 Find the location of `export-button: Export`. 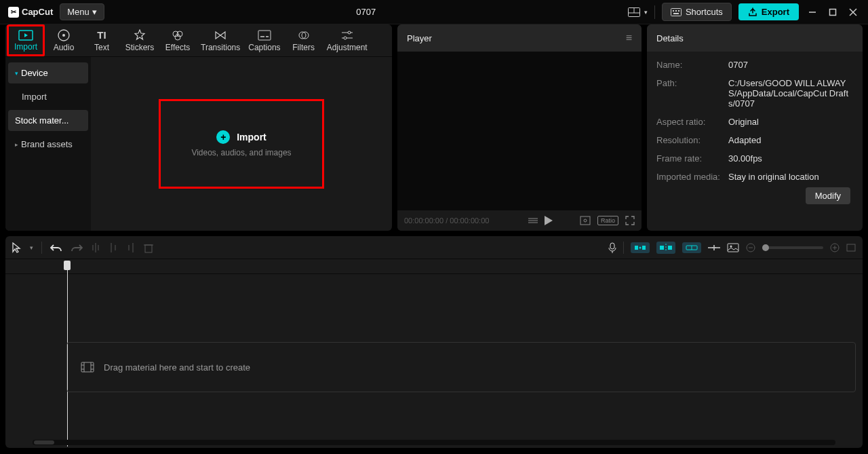

export-button: Export is located at coordinates (769, 12).